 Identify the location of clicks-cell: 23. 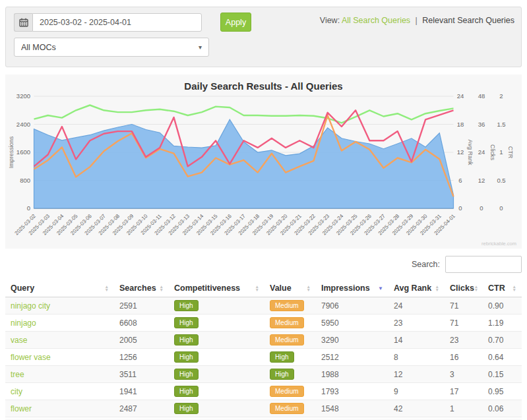
(464, 340).